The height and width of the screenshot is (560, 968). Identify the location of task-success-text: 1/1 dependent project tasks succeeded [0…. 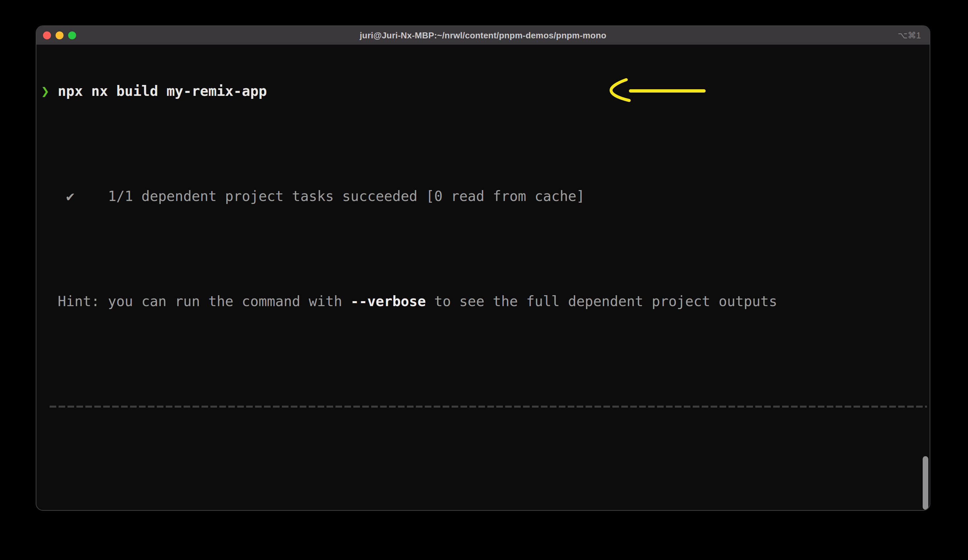
(330, 196).